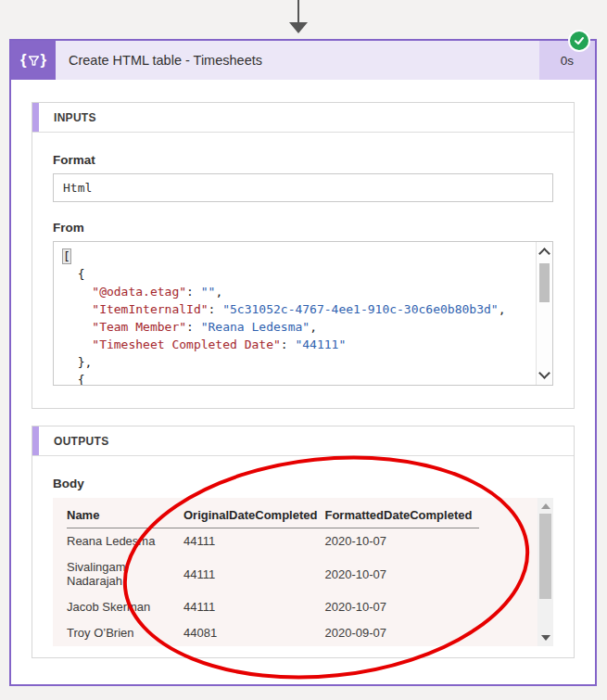 Image resolution: width=607 pixels, height=700 pixels. What do you see at coordinates (303, 484) in the screenshot?
I see `body-field-label: Body` at bounding box center [303, 484].